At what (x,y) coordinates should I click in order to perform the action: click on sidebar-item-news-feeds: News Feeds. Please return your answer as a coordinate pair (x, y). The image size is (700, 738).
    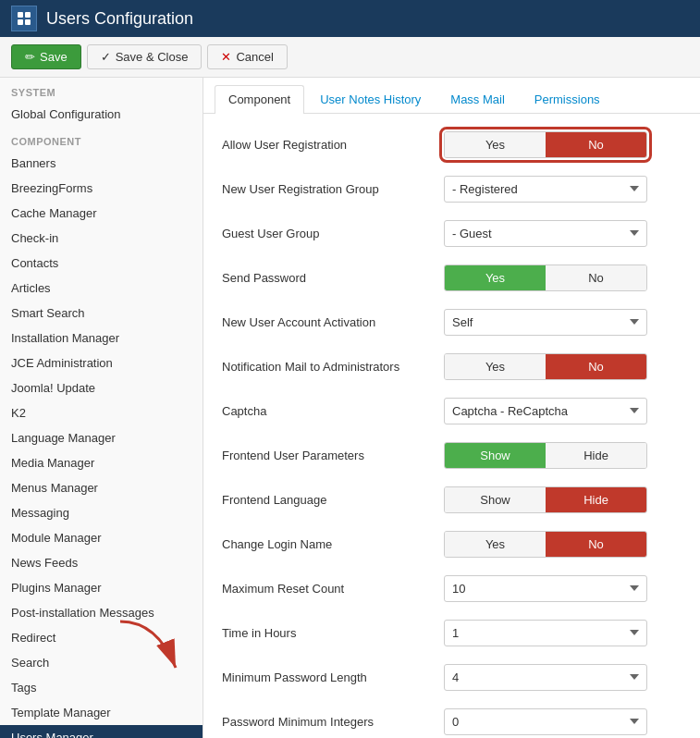
    Looking at the image, I should click on (102, 562).